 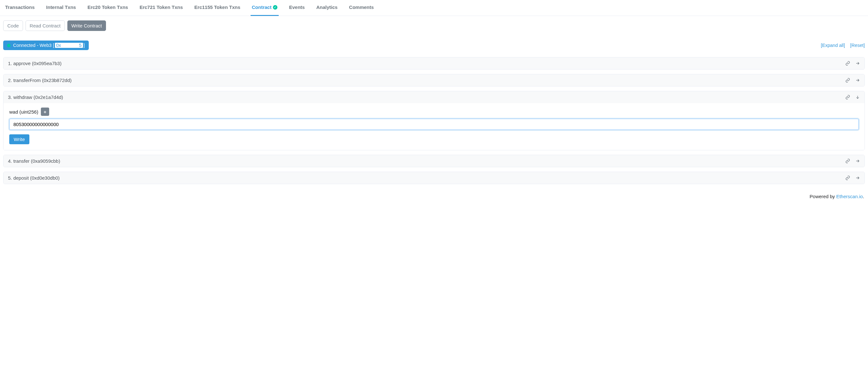 What do you see at coordinates (108, 8) in the screenshot?
I see `tab-erc20-txns: Erc20 Token Txns` at bounding box center [108, 8].